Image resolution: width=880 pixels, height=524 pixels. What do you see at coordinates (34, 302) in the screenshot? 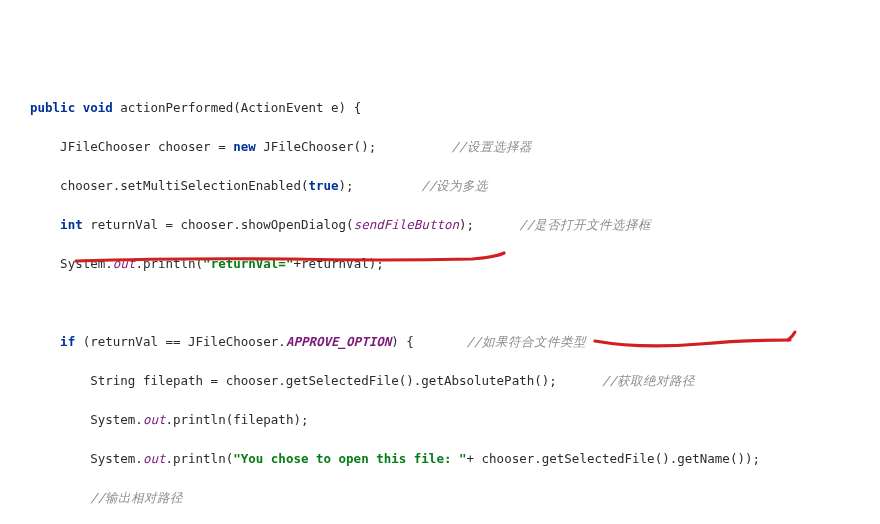
I see `text` at bounding box center [34, 302].